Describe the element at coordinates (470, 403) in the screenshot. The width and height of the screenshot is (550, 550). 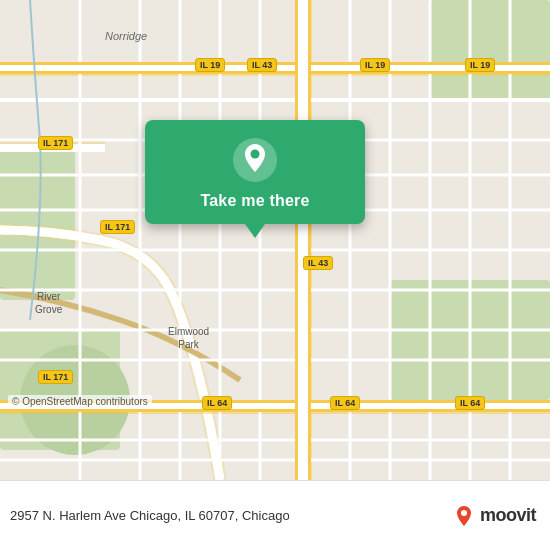
I see `badge-il64-3: IL 64` at that location.